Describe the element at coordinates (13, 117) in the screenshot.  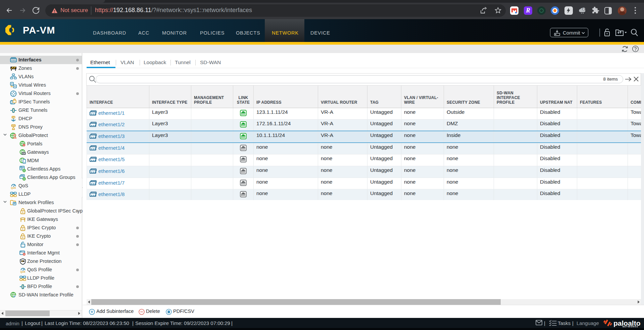
I see `svg-text: IP` at that location.